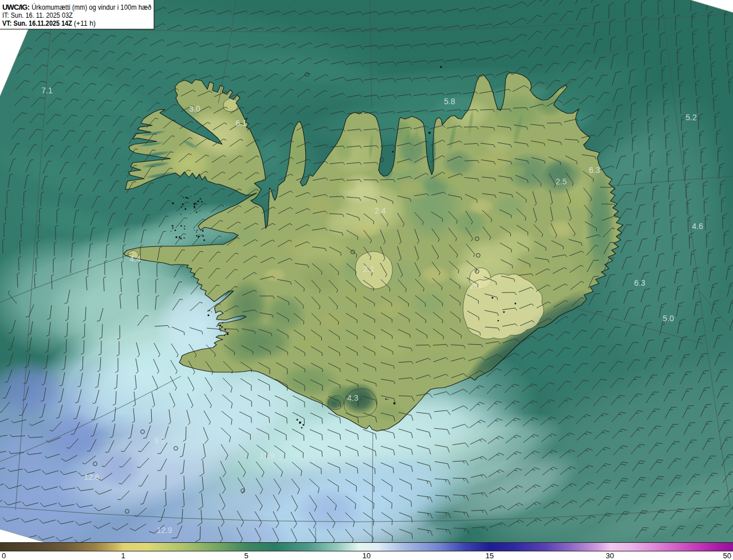 The height and width of the screenshot is (560, 733). What do you see at coordinates (123, 555) in the screenshot?
I see `svg-text: 1` at bounding box center [123, 555].